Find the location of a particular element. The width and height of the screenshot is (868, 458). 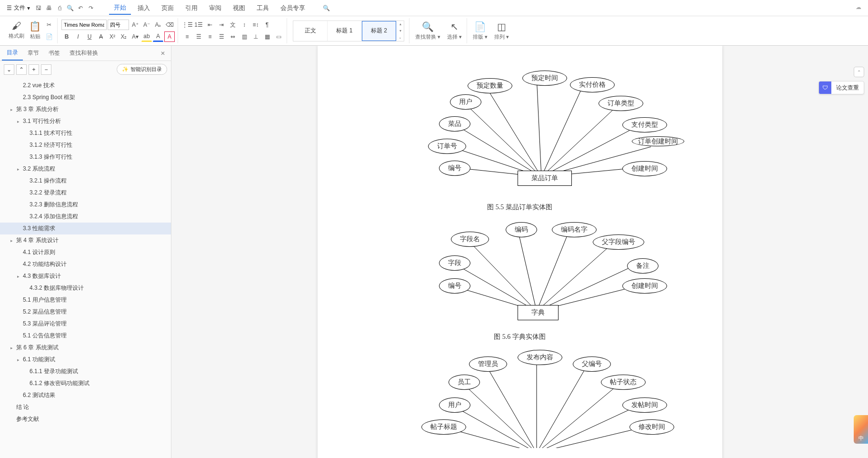

outline-collapse-up: ⌃ is located at coordinates (21, 70).